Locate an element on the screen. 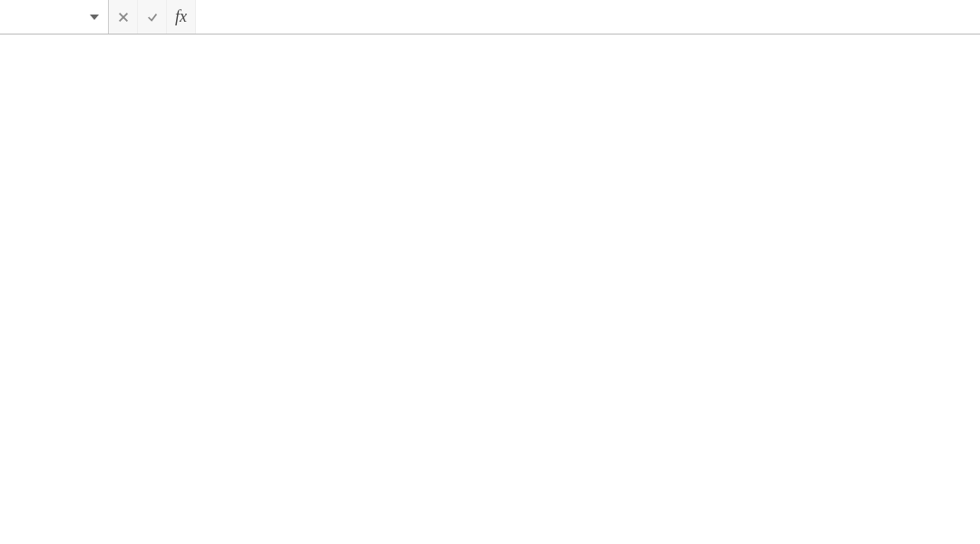  x-icon is located at coordinates (123, 17).